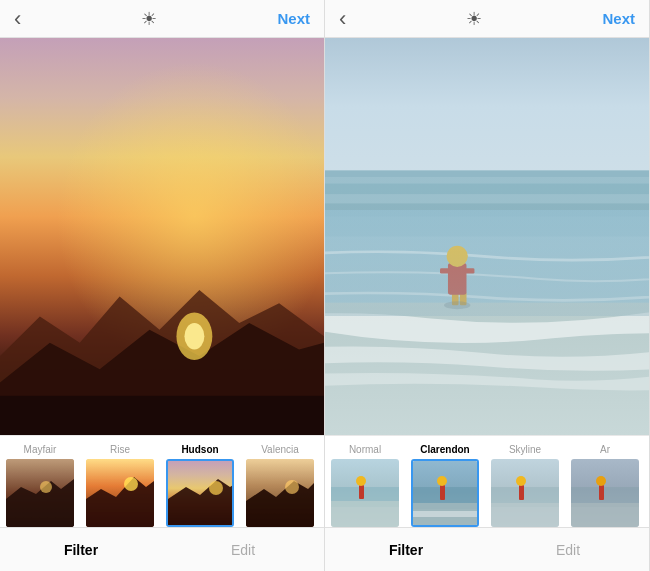 Image resolution: width=650 pixels, height=571 pixels. What do you see at coordinates (365, 493) in the screenshot?
I see `filter-normal-thumb` at bounding box center [365, 493].